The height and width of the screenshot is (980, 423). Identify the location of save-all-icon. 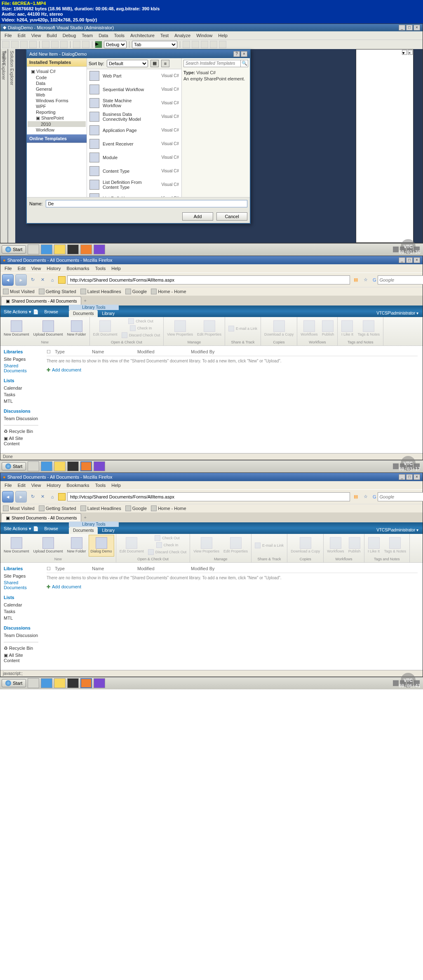
(33, 45).